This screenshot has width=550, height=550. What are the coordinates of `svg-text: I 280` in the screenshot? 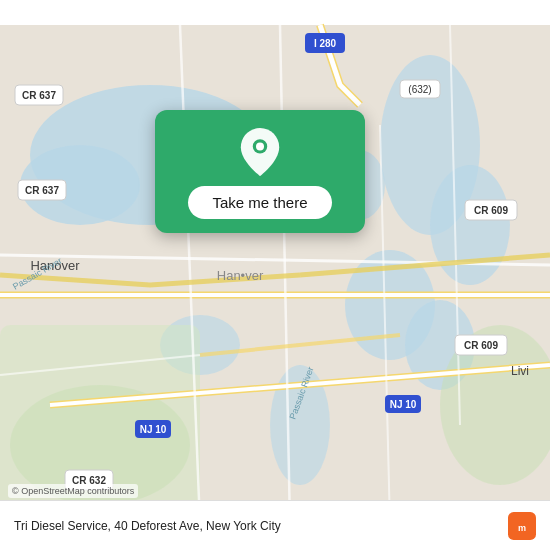 It's located at (326, 44).